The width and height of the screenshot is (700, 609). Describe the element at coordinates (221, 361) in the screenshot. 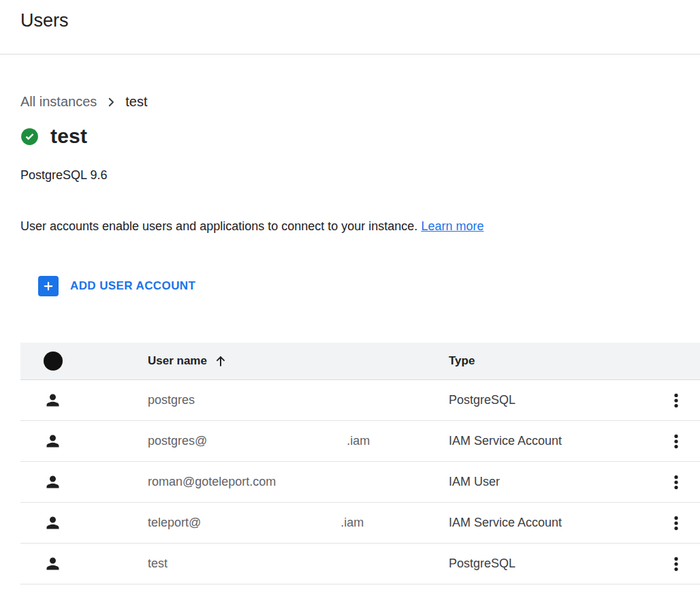

I see `arrow-up-icon` at that location.